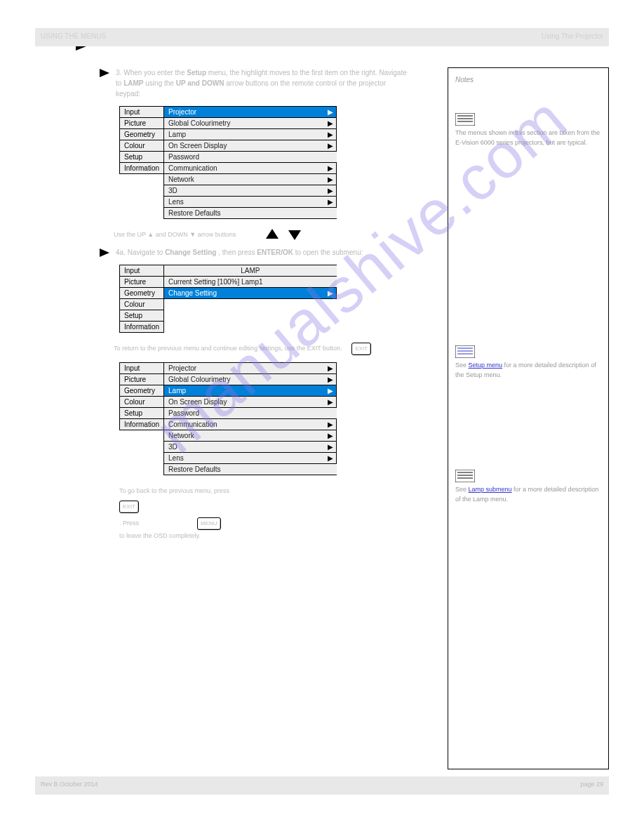 The width and height of the screenshot is (644, 834). What do you see at coordinates (485, 365) in the screenshot?
I see `note-2-link: Setup menu` at bounding box center [485, 365].